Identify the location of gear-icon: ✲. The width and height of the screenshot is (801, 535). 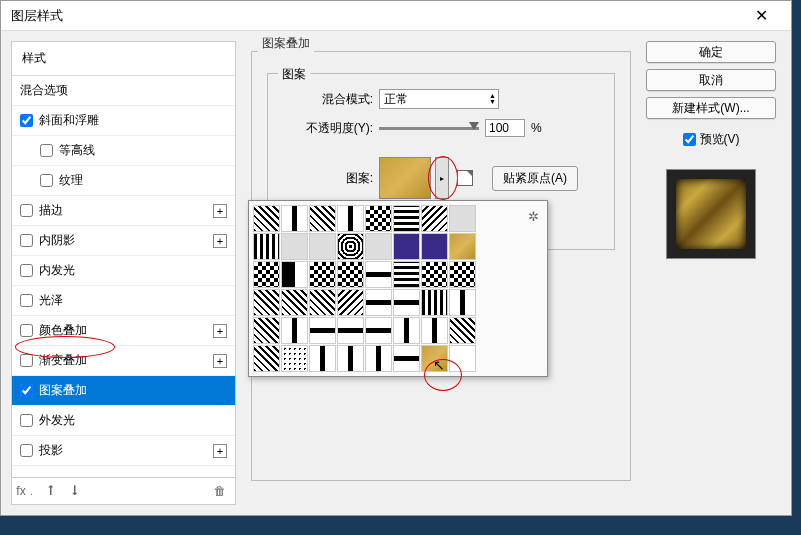
(534, 216).